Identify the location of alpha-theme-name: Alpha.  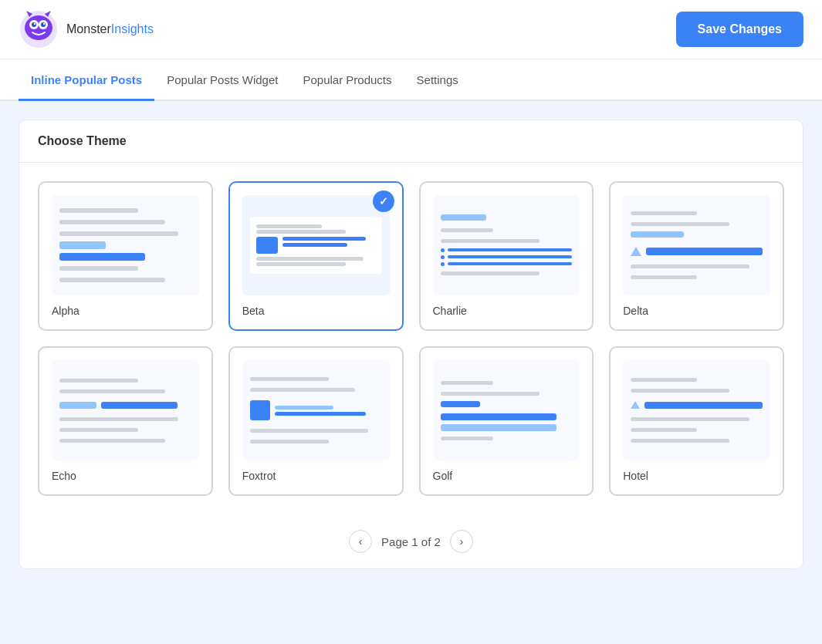
(125, 311).